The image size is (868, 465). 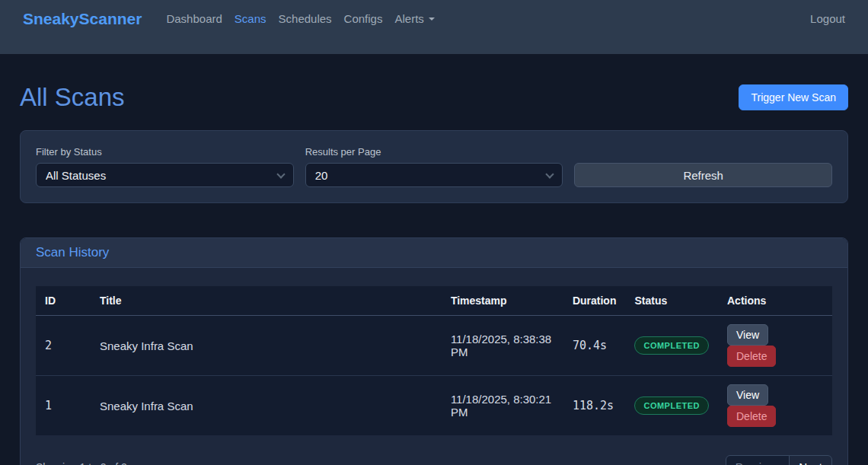 I want to click on previous-page-button: Previous, so click(x=758, y=460).